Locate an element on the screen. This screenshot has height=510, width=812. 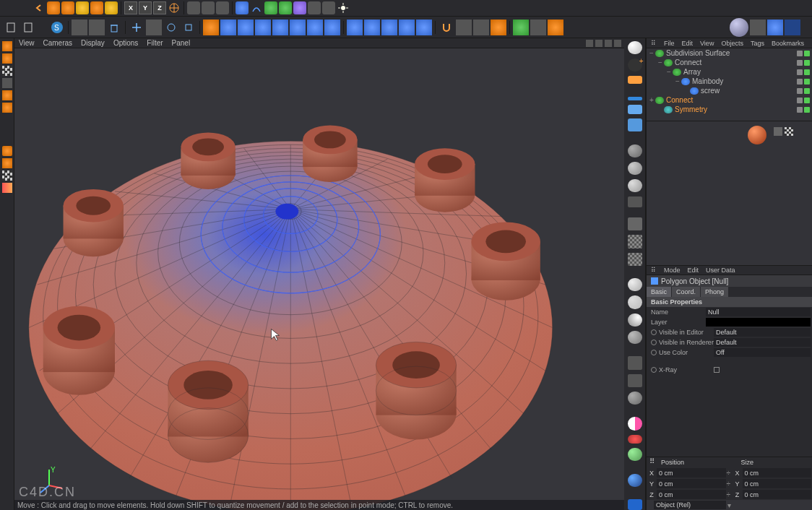
add-light-icon: + is located at coordinates (635, 65).